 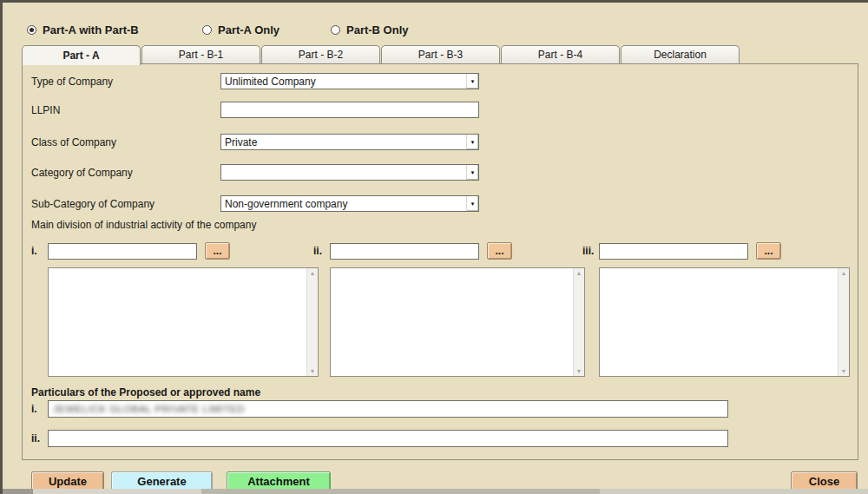 I want to click on main-division-col-2: ii. ... ▲ ▼, so click(x=450, y=309).